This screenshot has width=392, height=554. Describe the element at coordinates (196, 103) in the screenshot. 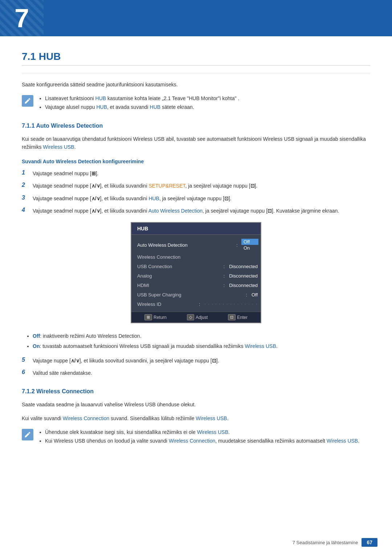

I see `note-box-7-1: Lisateavet funktsiooni HUB kasutamise ko…` at that location.